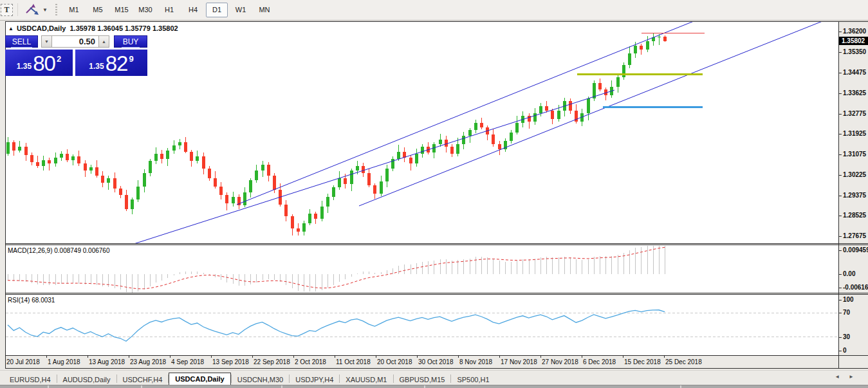 The image size is (868, 388). I want to click on rsi-axis-label: 30, so click(847, 337).